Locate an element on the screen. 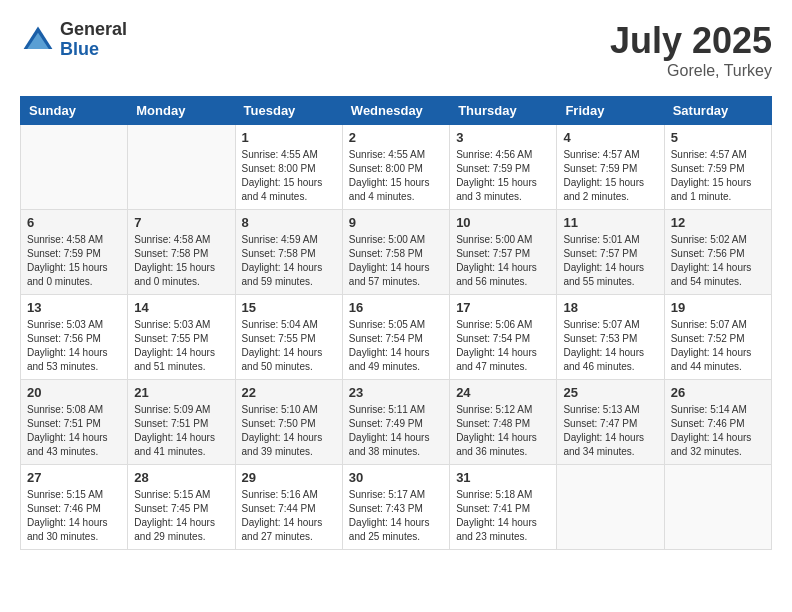 The width and height of the screenshot is (792, 612). calendar-cell: 2Sunrise: 4:55 AM Sunset: 8:00 PM Daylig… is located at coordinates (396, 168).